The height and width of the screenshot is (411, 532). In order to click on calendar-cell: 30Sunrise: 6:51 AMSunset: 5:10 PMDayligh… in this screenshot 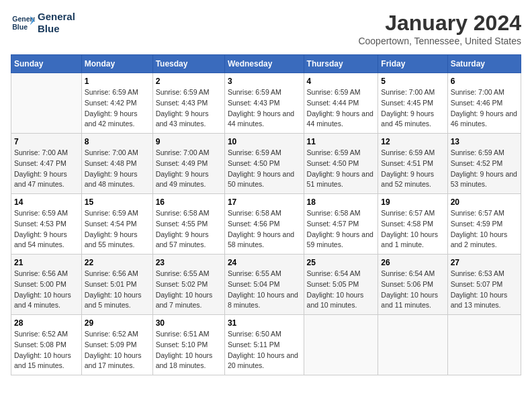, I will do `click(188, 345)`.